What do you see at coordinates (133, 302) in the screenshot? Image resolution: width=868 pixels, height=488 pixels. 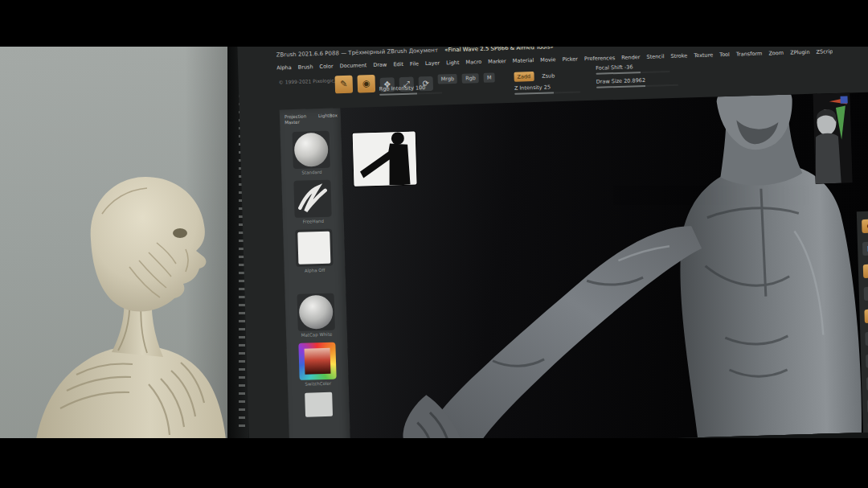 I see `anatomy-sculpture-graphic` at bounding box center [133, 302].